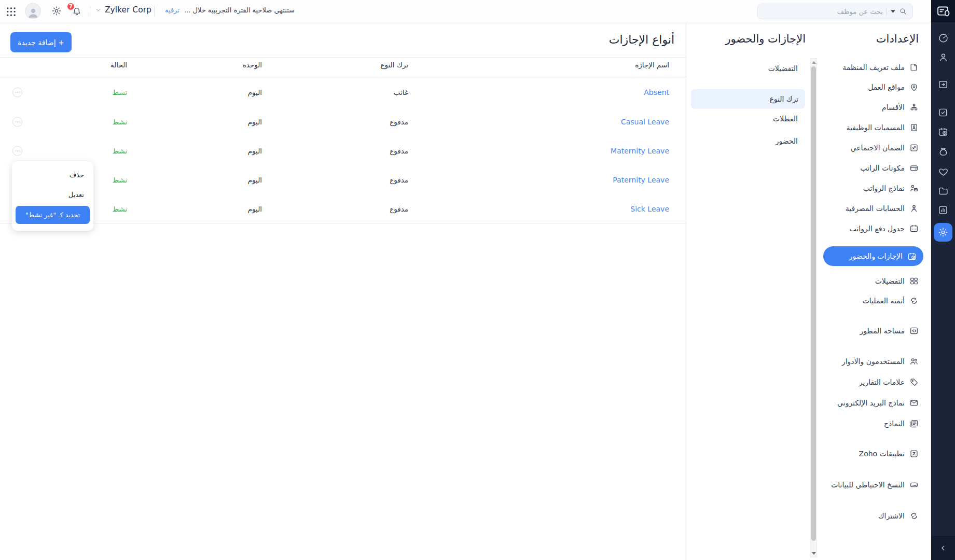 This screenshot has width=955, height=560. I want to click on settings-item: مكونات الراتب, so click(889, 168).